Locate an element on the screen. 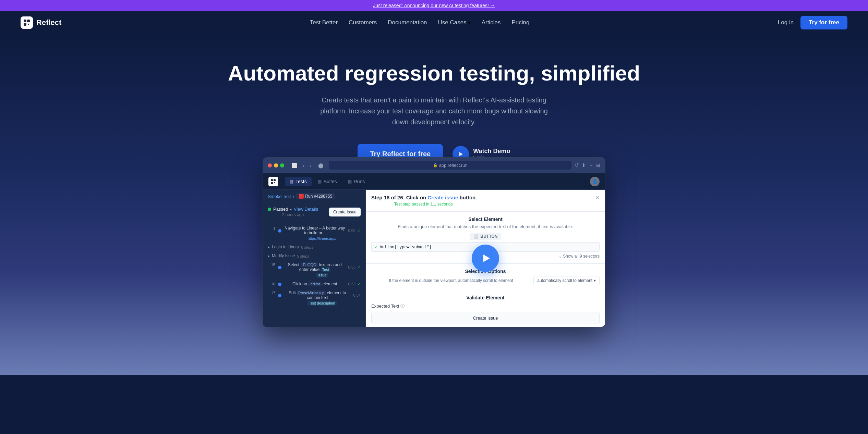 The width and height of the screenshot is (868, 434). select-element-title: Select Element is located at coordinates (485, 219).